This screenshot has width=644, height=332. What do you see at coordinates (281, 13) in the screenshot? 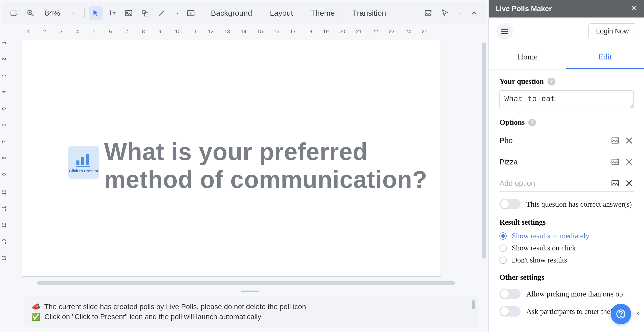
I see `layout-button: Layout` at bounding box center [281, 13].